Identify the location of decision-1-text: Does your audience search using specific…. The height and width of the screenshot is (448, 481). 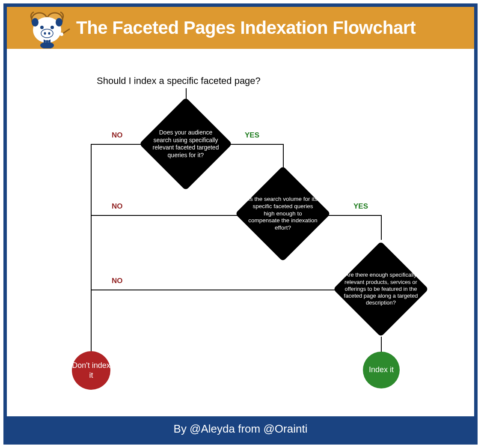
(186, 144).